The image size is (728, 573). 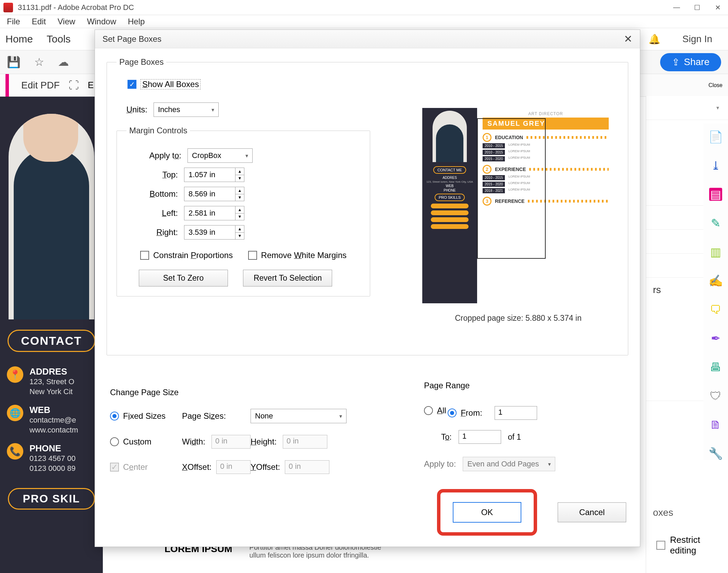 What do you see at coordinates (183, 278) in the screenshot?
I see `set-to-zero-button: Set To Zero` at bounding box center [183, 278].